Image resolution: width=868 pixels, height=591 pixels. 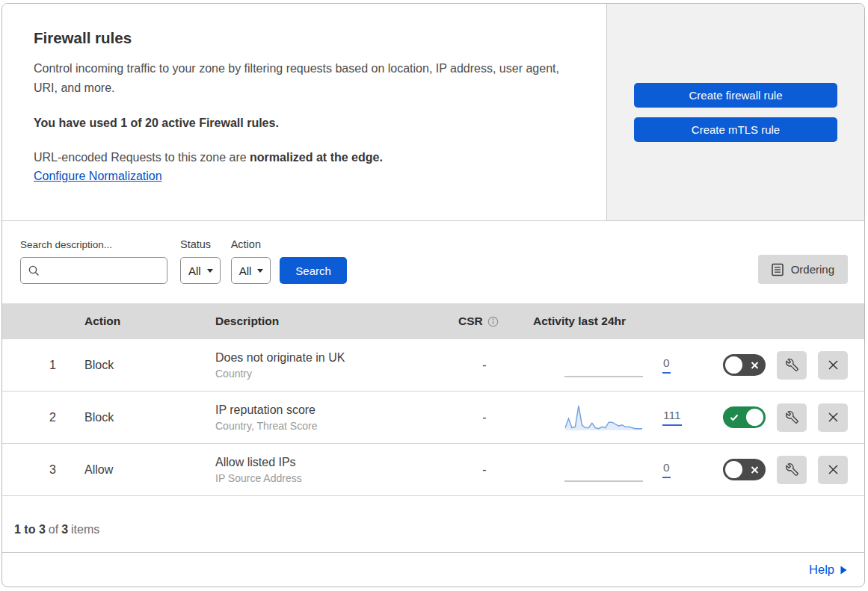 What do you see at coordinates (434, 525) in the screenshot?
I see `pagination: 1 to 3 of 3 items` at bounding box center [434, 525].